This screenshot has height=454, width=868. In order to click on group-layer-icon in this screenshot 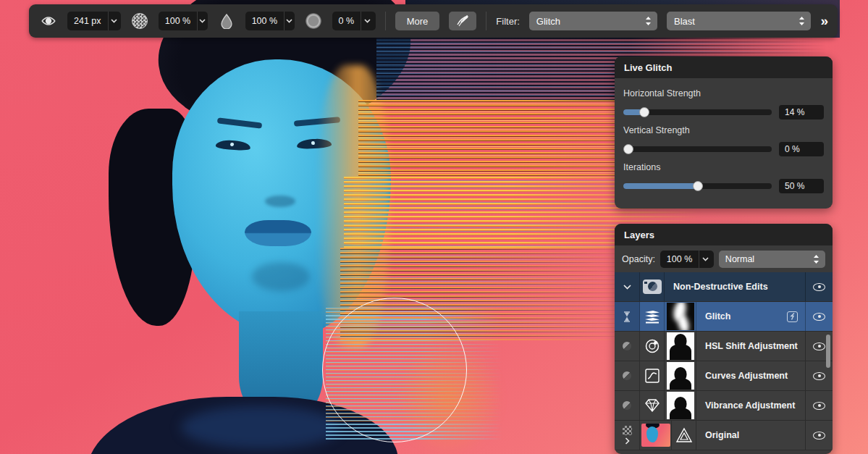, I will do `click(652, 287)`.